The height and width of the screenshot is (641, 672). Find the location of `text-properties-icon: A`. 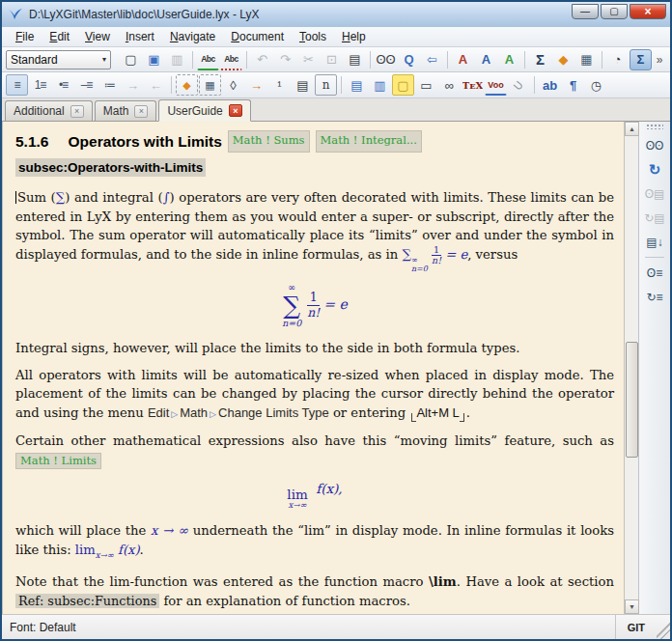

text-properties-icon: A is located at coordinates (487, 60).